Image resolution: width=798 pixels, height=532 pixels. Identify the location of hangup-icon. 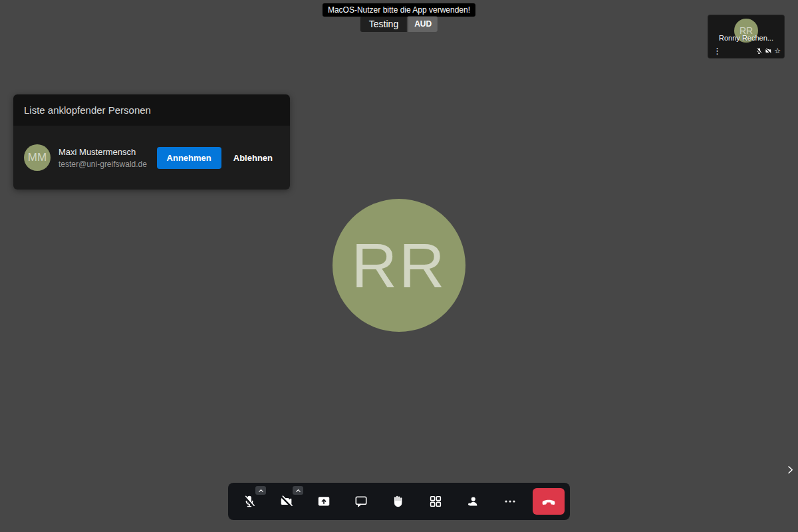
(549, 501).